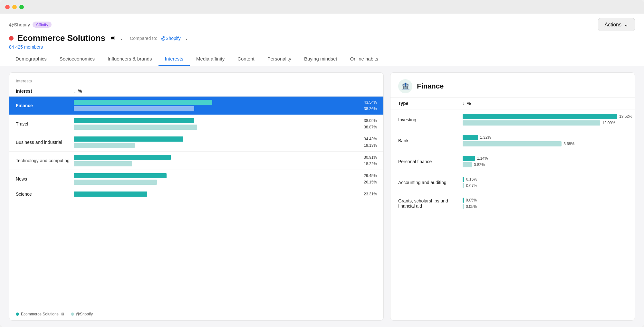 The height and width of the screenshot is (327, 644). I want to click on right-bar-value-secondary: 0.07%, so click(474, 186).